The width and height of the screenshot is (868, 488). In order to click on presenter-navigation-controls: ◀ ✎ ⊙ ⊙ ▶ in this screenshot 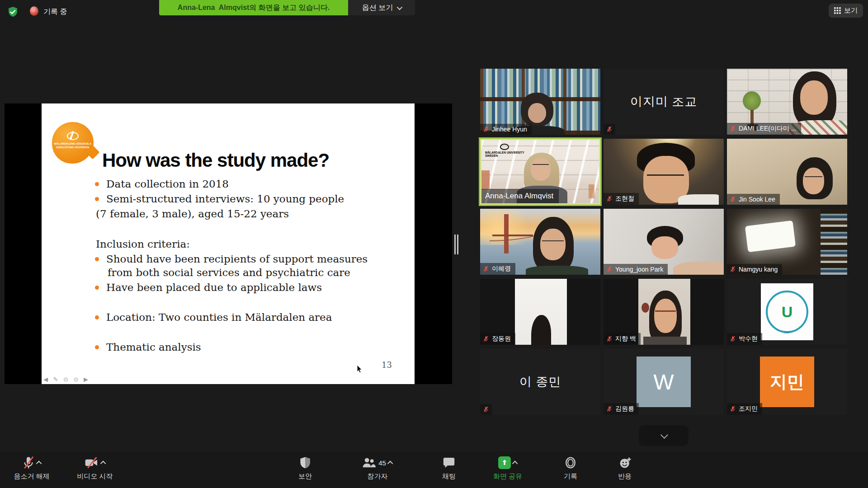, I will do `click(67, 380)`.